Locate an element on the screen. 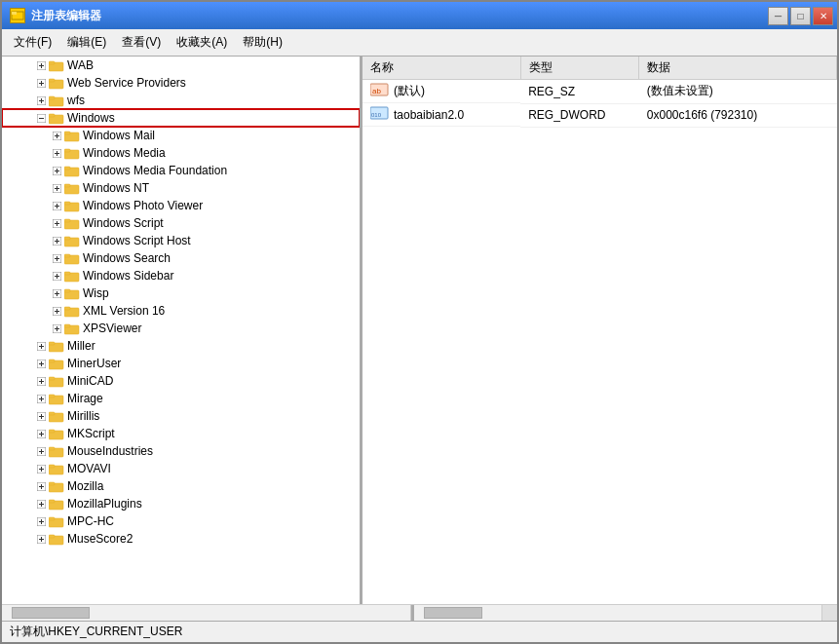  expand-btn-wsp is located at coordinates (41, 83).